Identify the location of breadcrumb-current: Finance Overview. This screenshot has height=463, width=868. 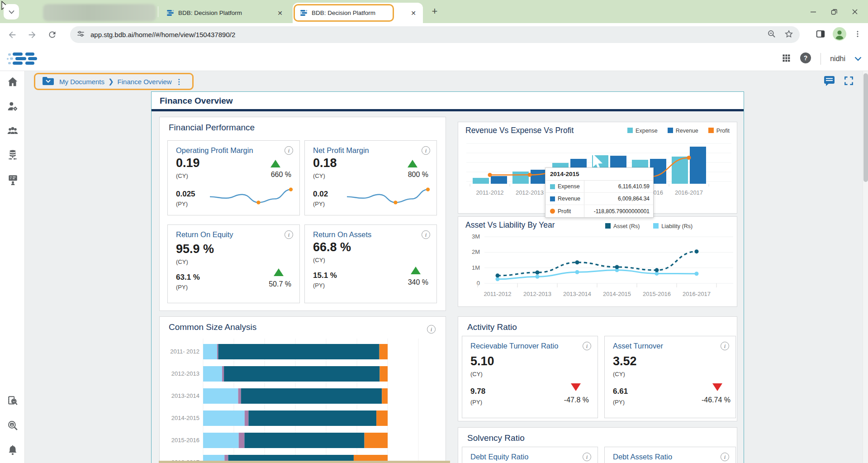
(145, 81).